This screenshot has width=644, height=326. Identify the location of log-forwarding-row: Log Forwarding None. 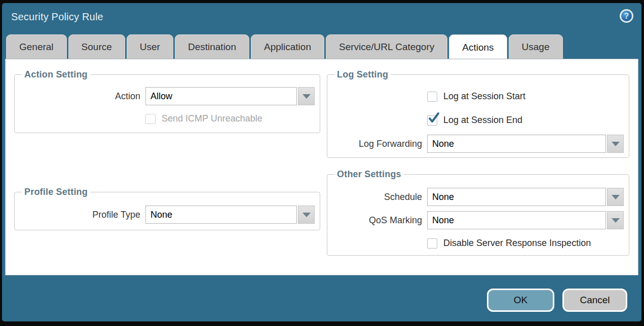
(478, 144).